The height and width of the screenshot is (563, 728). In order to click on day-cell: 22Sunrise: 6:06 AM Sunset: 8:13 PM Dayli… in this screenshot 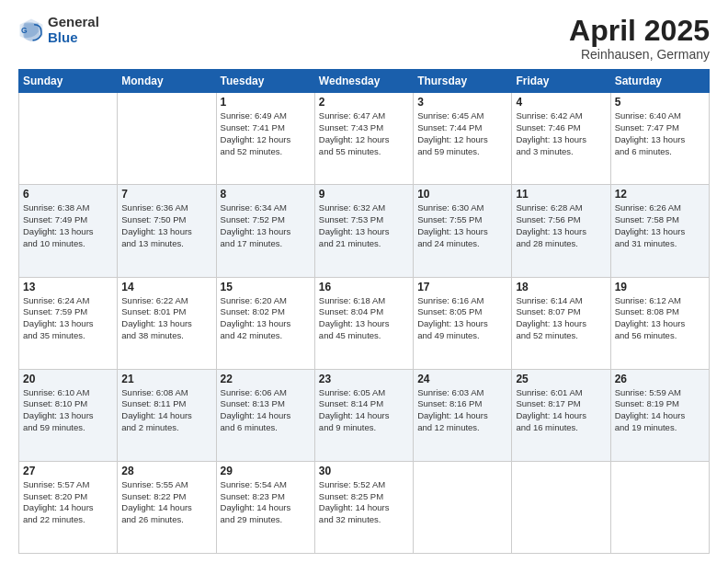, I will do `click(265, 415)`.